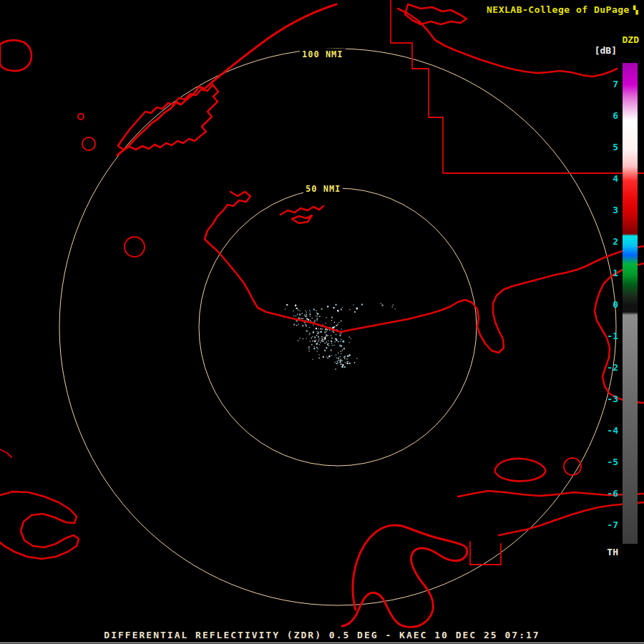 This screenshot has width=644, height=644. What do you see at coordinates (608, 305) in the screenshot?
I see `colorbar-tick-0: 0` at bounding box center [608, 305].